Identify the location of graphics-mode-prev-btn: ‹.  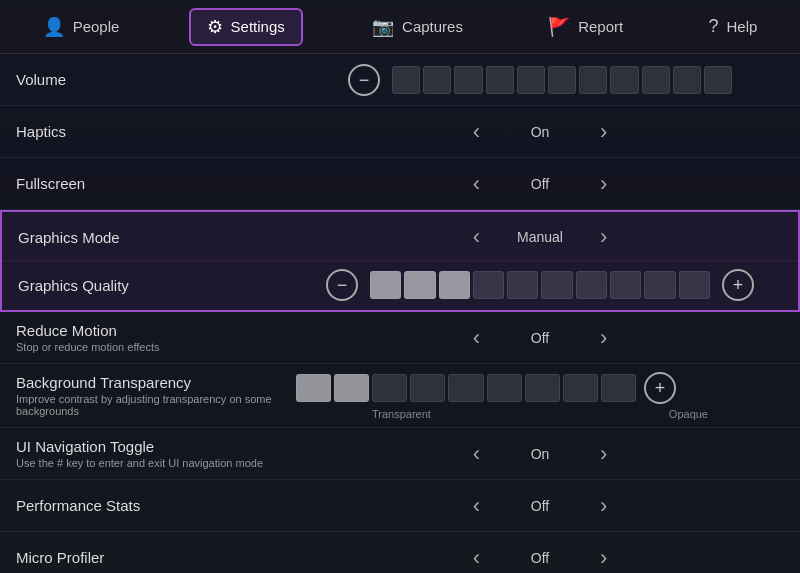
(476, 237).